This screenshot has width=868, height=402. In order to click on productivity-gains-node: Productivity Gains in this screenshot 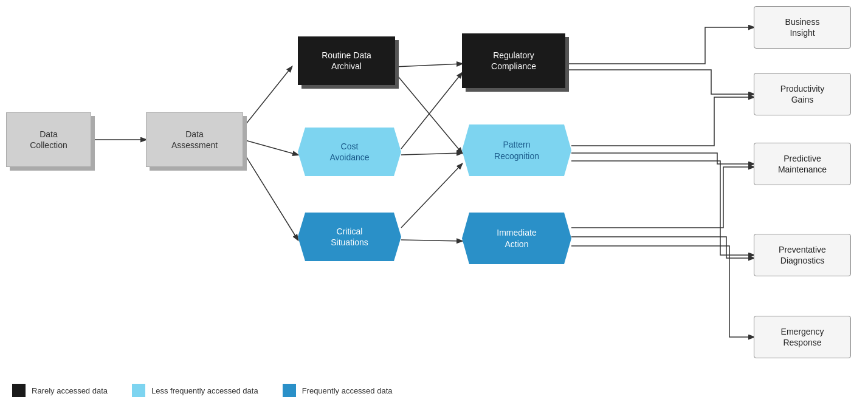, I will do `click(802, 94)`.